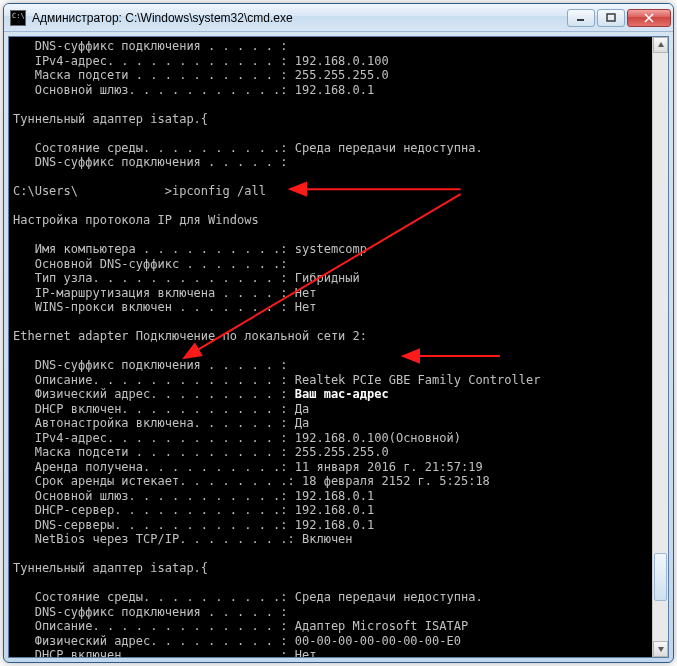 Image resolution: width=677 pixels, height=666 pixels. Describe the element at coordinates (186, 278) in the screenshot. I see `line: Тип узла. . . . . . . . . . . . . : Гибр…` at that location.